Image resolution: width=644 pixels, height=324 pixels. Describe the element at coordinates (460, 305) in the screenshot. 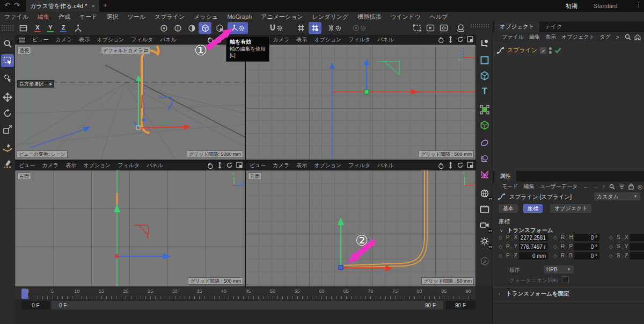

I see `timeline-end-field: 90 F` at that location.